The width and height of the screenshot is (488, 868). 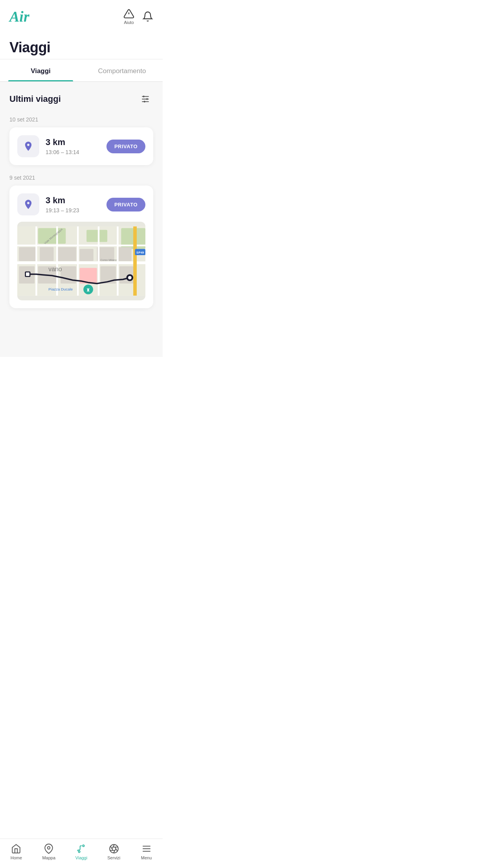 What do you see at coordinates (62, 204) in the screenshot?
I see `trip-details-2: 3 km 19:13 – 19:23` at bounding box center [62, 204].